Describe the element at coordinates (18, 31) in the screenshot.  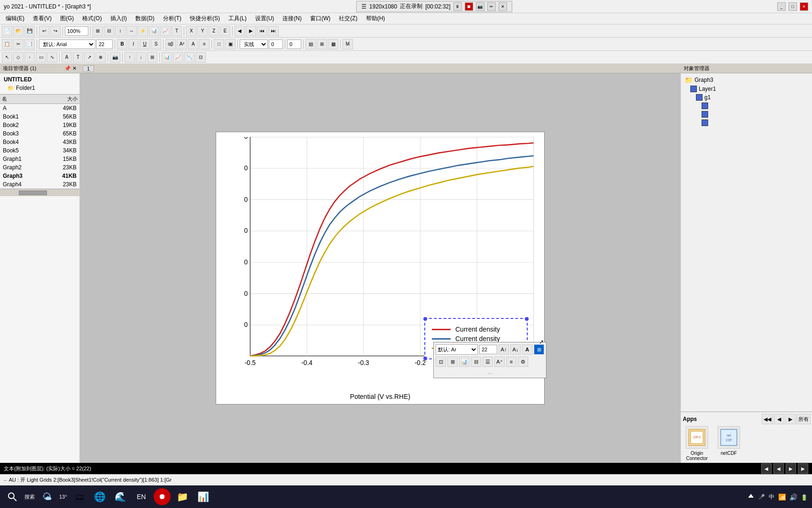
I see `open-btn: 📂` at that location.